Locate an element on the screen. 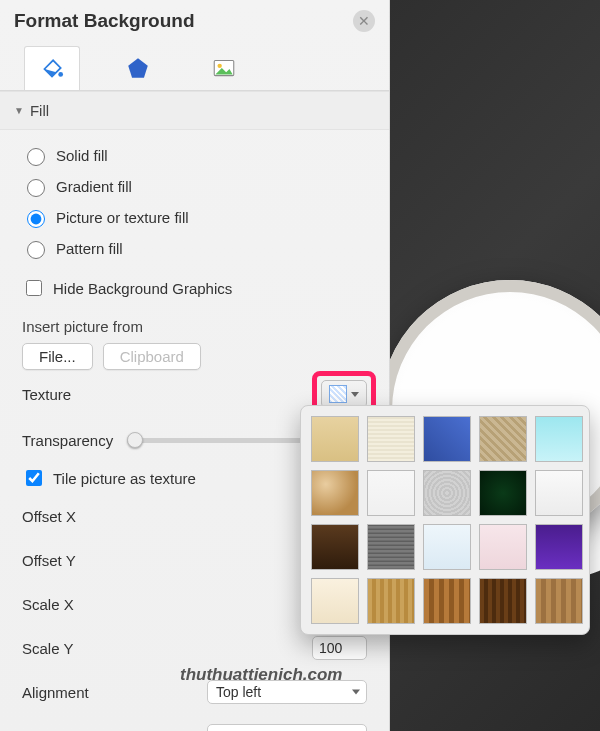 The image size is (600, 731). texture-picker-button is located at coordinates (344, 394).